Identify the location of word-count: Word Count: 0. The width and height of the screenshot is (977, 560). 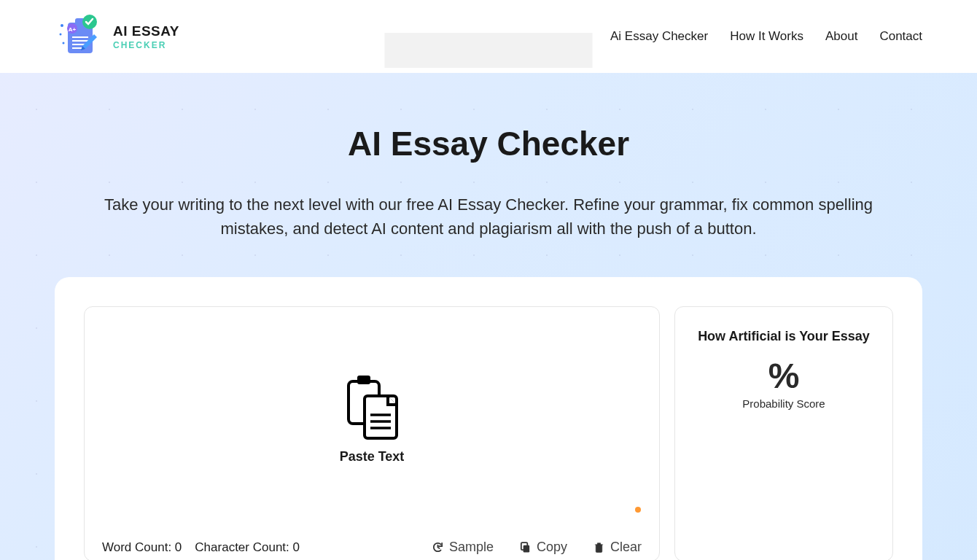
(141, 548).